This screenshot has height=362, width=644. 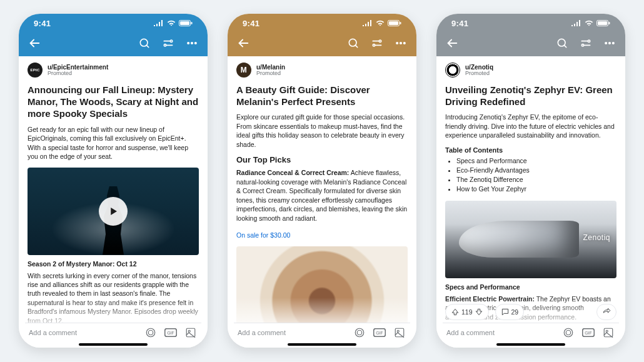 I want to click on vote-count: 119, so click(x=467, y=312).